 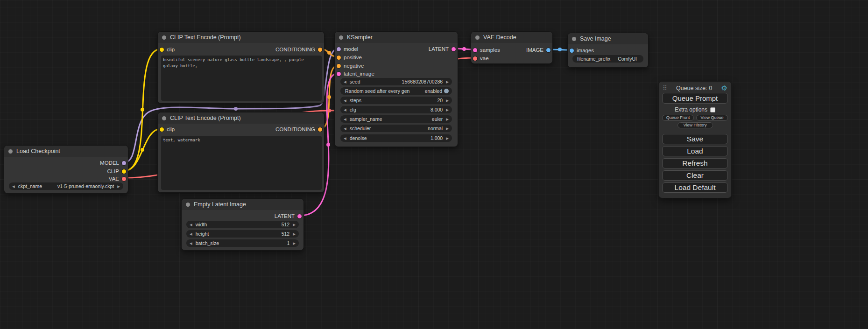 What do you see at coordinates (285, 216) in the screenshot?
I see `output-label: LATENT` at bounding box center [285, 216].